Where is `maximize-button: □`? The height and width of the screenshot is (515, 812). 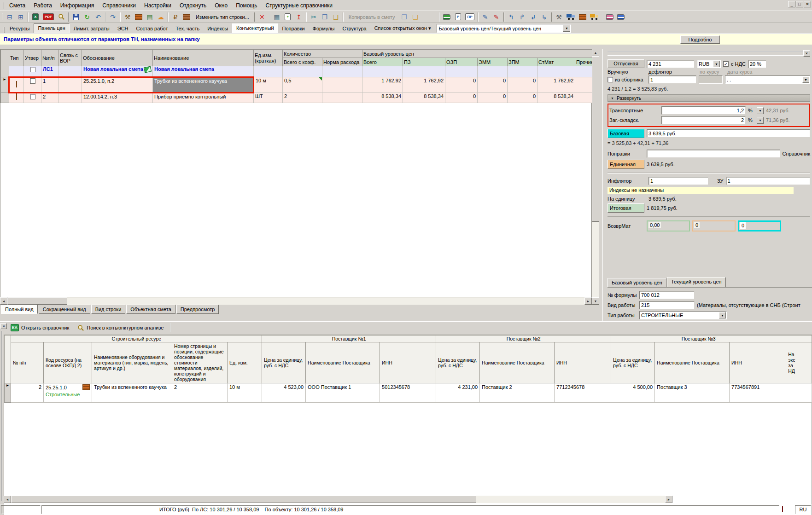
maximize-button: □ is located at coordinates (800, 4).